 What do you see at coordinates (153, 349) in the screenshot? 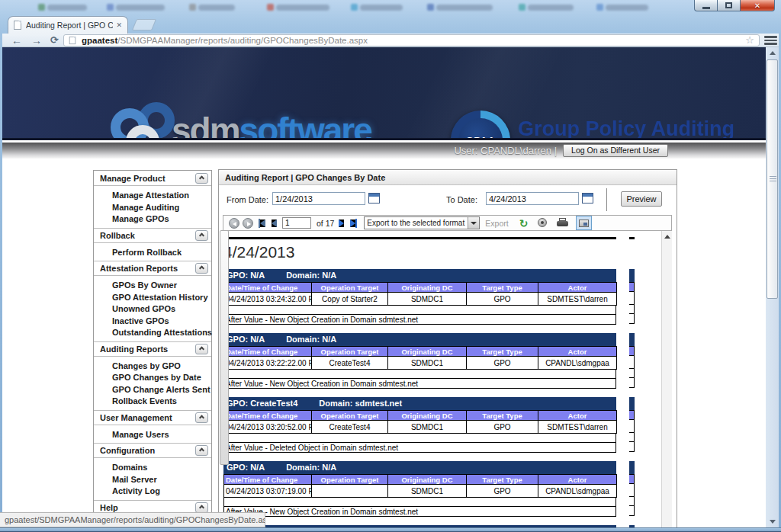
I see `section-header: Auditing Reports` at bounding box center [153, 349].